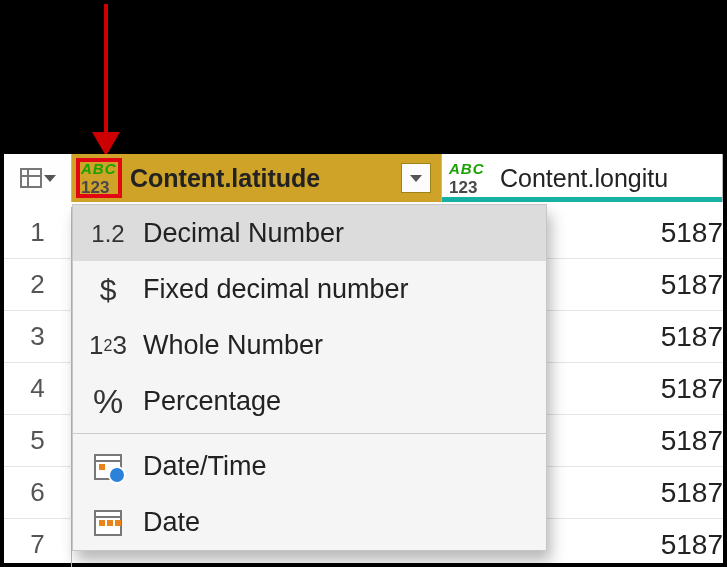 The image size is (727, 567). I want to click on row-number: 6, so click(38, 493).